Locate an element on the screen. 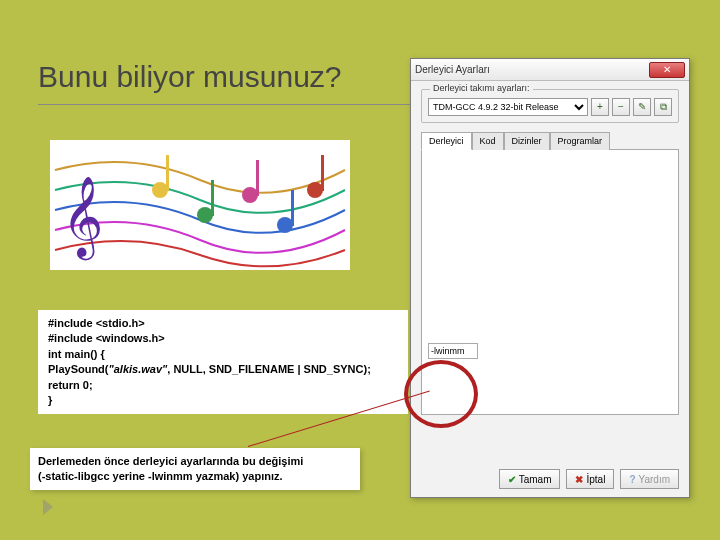 This screenshot has width=720, height=540. tab-directories: Dizinler is located at coordinates (527, 141).